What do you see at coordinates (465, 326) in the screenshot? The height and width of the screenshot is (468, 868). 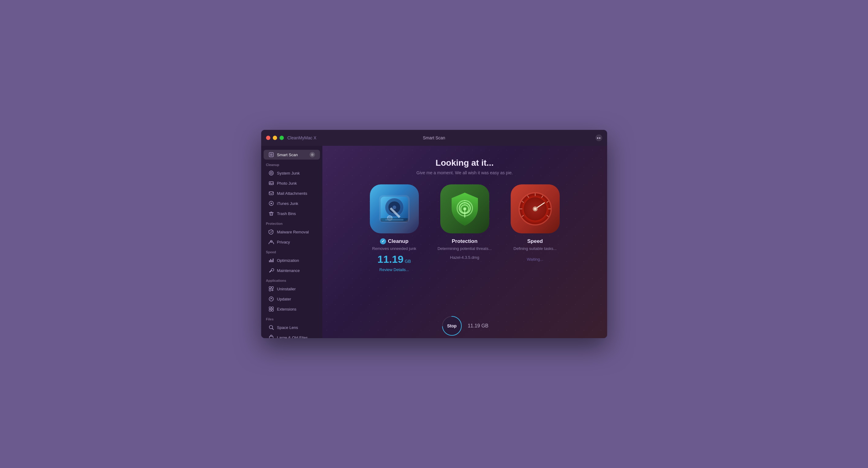 I see `bottom-bar: Stop 11.19 GB` at bounding box center [465, 326].